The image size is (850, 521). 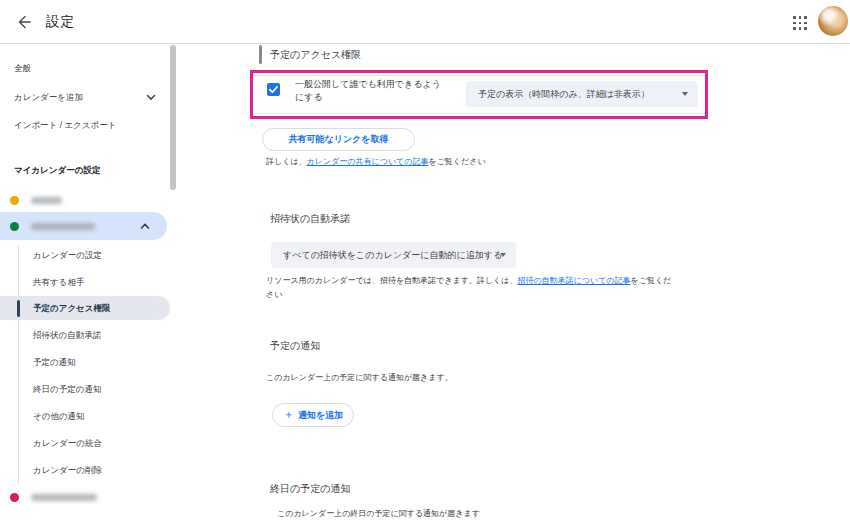 I want to click on sidebar-subitem-other-notifications: その他の通知, so click(x=42, y=416).